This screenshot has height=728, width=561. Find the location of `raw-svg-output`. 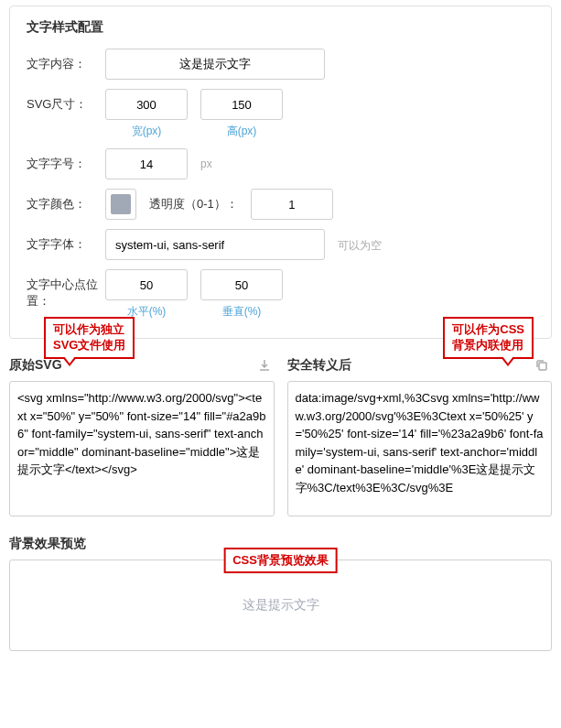

raw-svg-output is located at coordinates (142, 449).